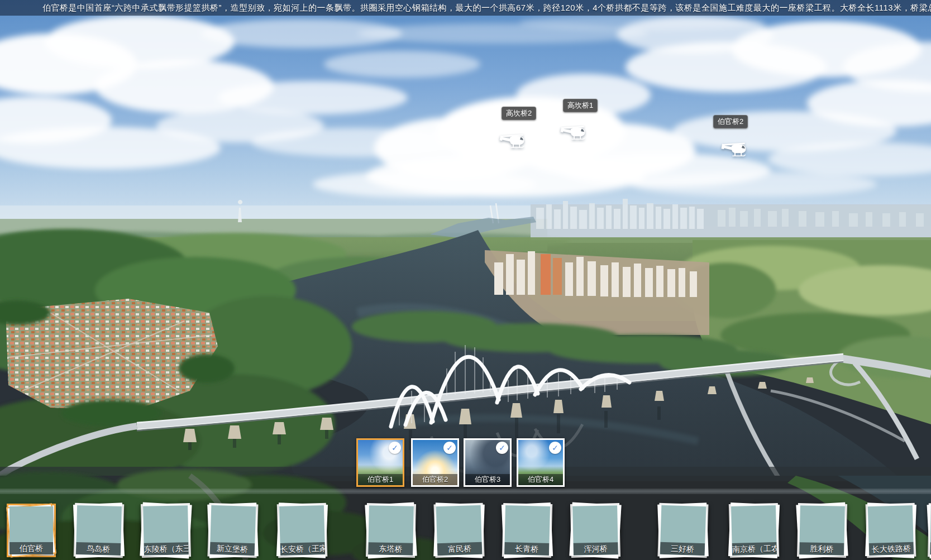  I want to click on filmstrip-tile-label: 东塔桥, so click(390, 549).